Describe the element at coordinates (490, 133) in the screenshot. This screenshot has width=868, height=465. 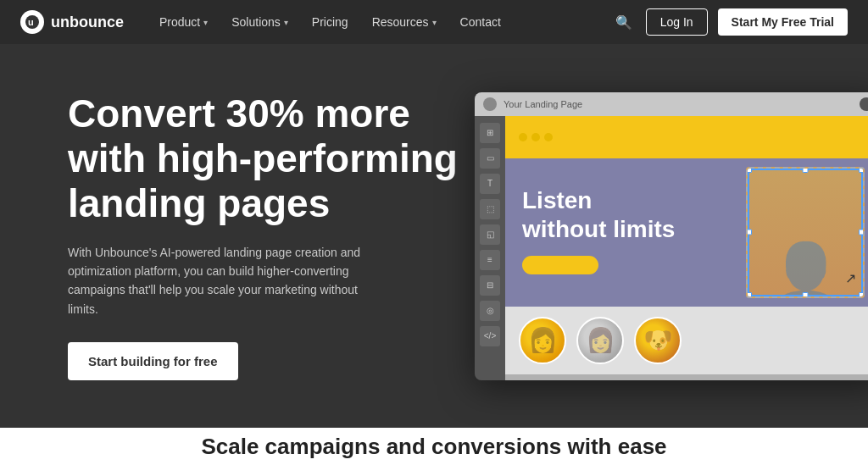
I see `tool-desktop-icon: ⊞` at that location.